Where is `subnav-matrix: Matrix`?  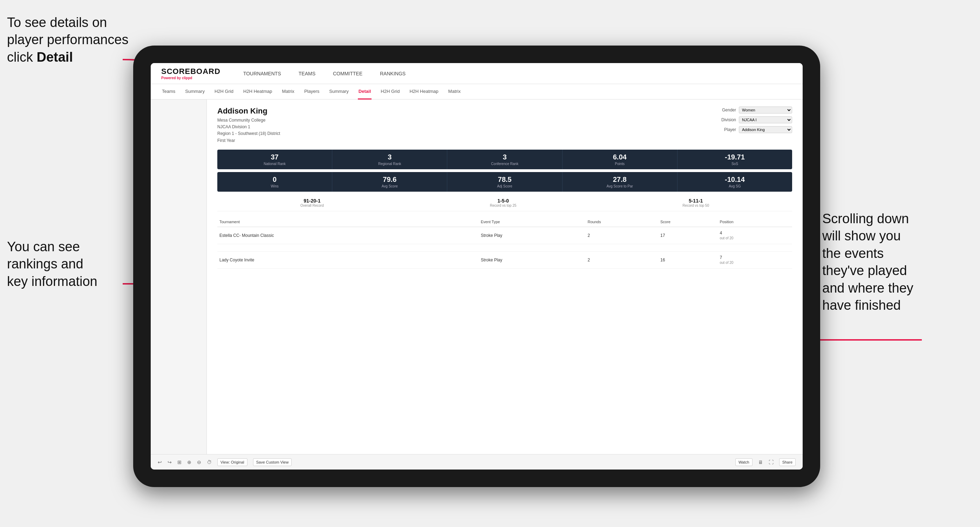 subnav-matrix: Matrix is located at coordinates (288, 92).